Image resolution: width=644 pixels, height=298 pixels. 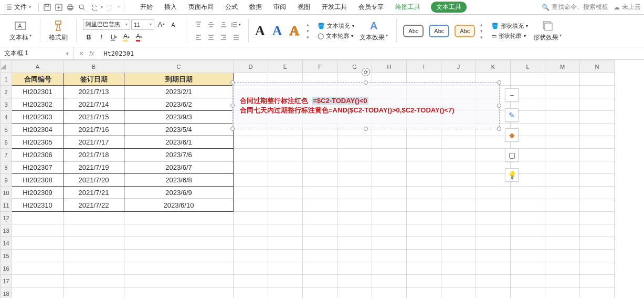 I want to click on row-header: 2, so click(x=6, y=92).